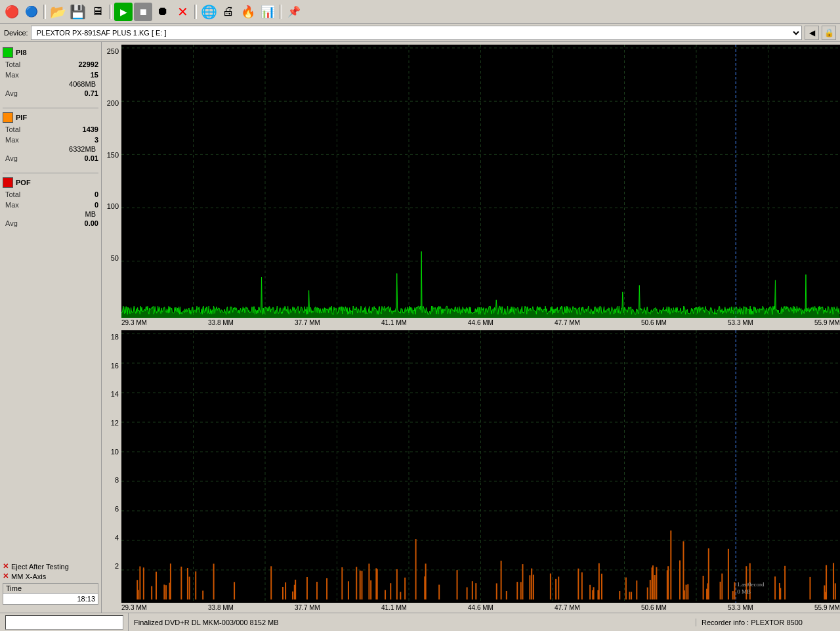  I want to click on y2-16: 16, so click(115, 366).